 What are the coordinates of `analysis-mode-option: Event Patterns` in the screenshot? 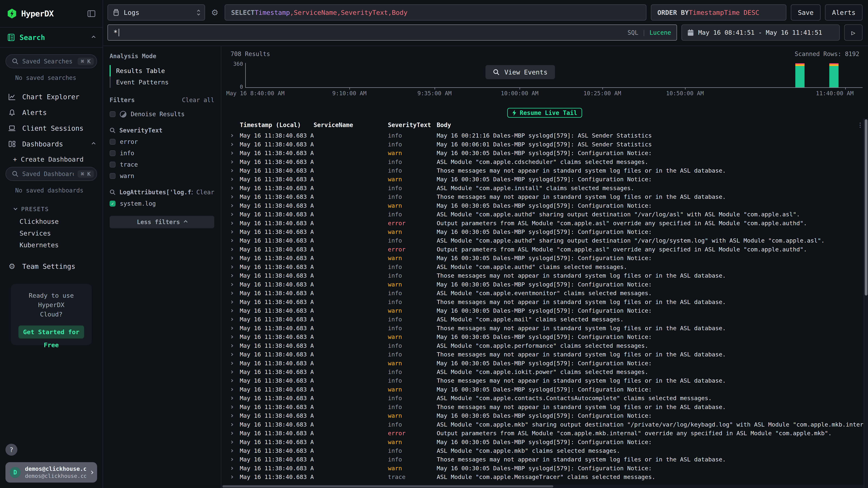 It's located at (162, 82).